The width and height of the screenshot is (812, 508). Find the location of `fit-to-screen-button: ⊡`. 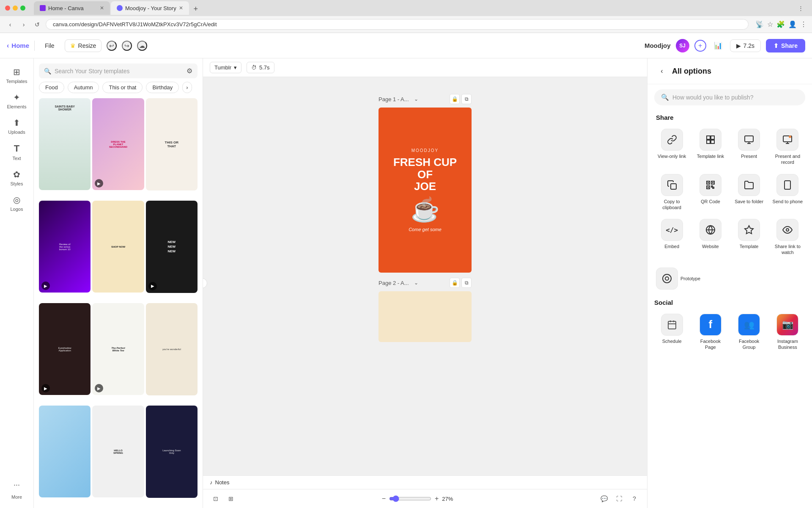

fit-to-screen-button: ⊡ is located at coordinates (216, 499).